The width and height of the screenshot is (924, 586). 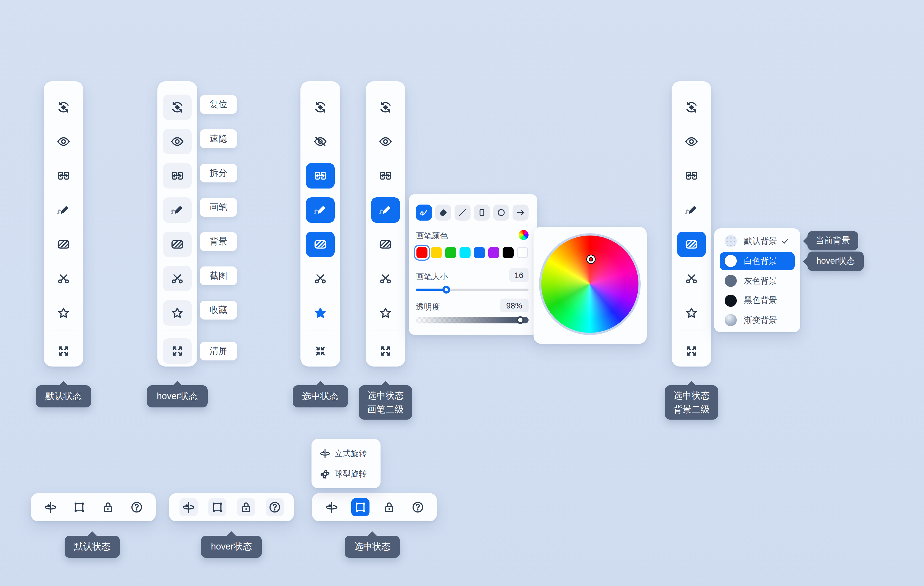 I want to click on expand-icon, so click(x=64, y=351).